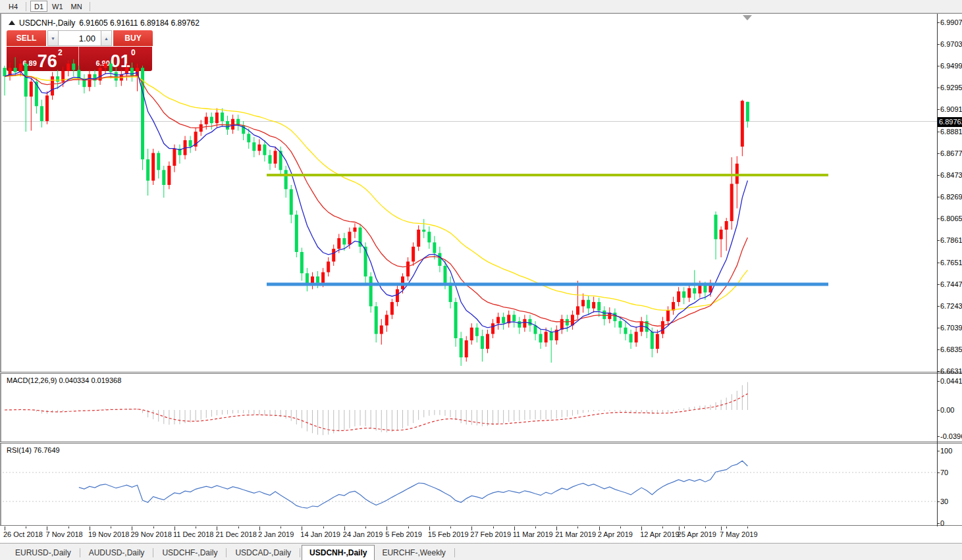 The height and width of the screenshot is (560, 962). Describe the element at coordinates (481, 551) in the screenshot. I see `chart-tab-bar: EURUSD-,DailyAUDUSD-,DailyUSDCHF-,DailyU…` at that location.